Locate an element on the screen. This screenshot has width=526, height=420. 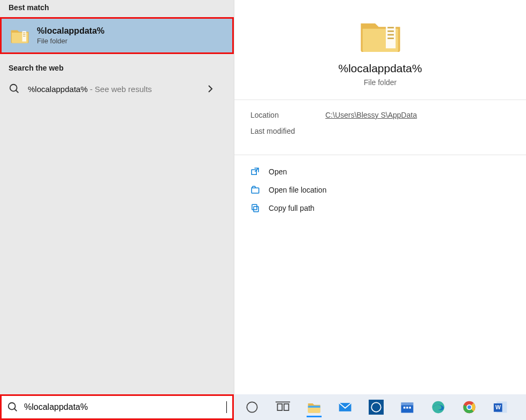
taskbar-task-view is located at coordinates (283, 407).